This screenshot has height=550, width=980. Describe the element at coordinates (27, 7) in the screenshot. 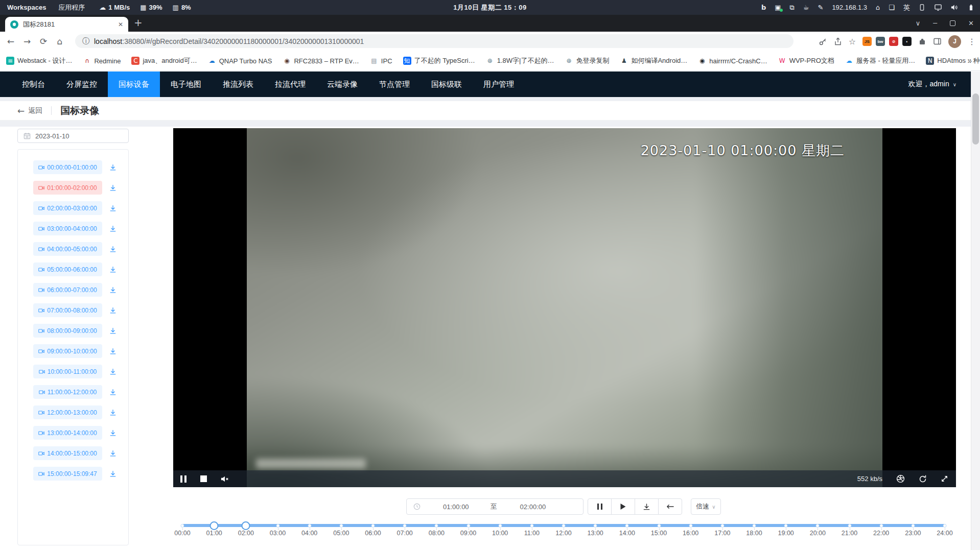

I see `workspaces-button: Workspaces` at that location.